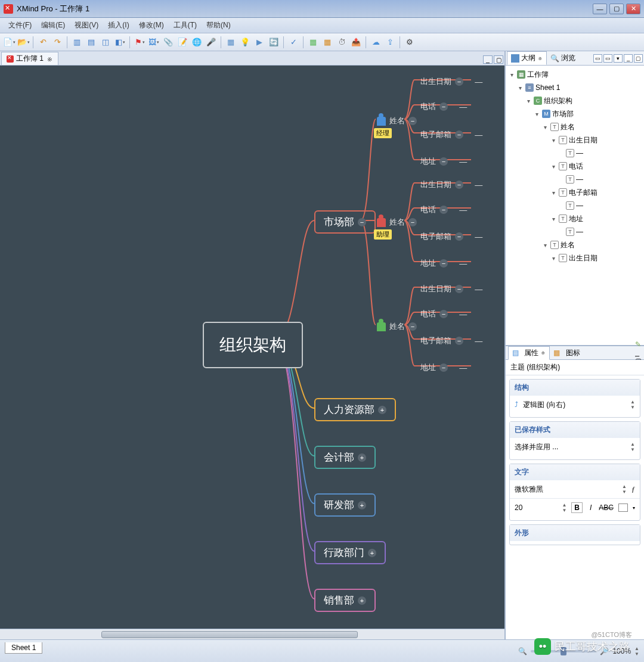  What do you see at coordinates (527, 58) in the screenshot?
I see `tab-outline: 大纲 ⨳` at bounding box center [527, 58].